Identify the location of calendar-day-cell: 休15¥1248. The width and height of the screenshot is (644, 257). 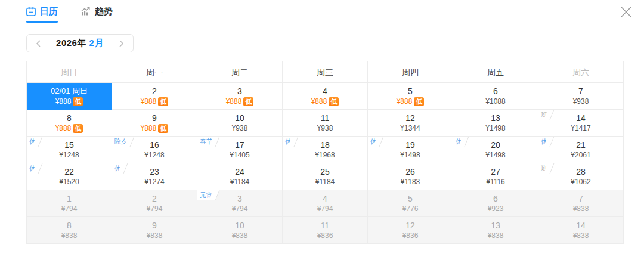
(69, 150).